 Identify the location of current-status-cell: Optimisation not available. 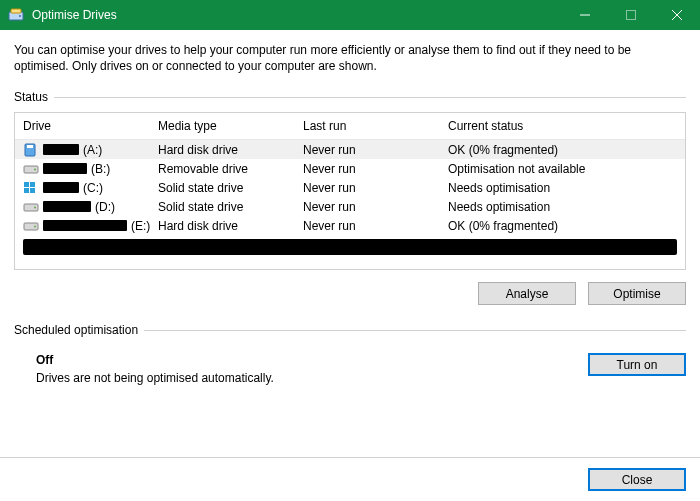
(562, 169).